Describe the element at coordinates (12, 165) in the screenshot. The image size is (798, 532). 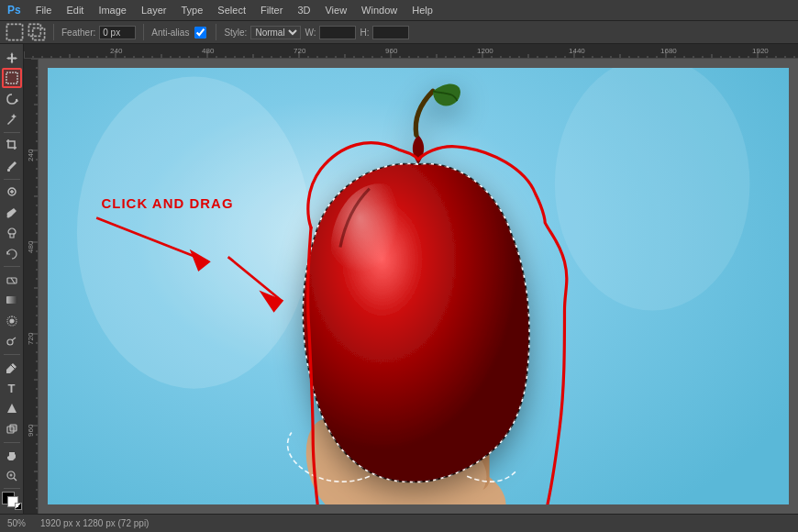
I see `tool-eyedropper` at that location.